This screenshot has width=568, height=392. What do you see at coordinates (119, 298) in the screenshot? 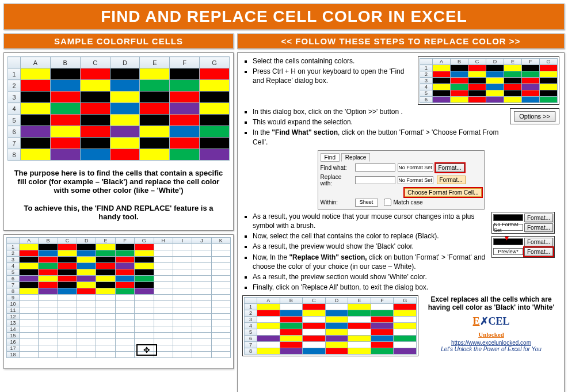
I see `worksheet-grid: ABCDEFGHIJK 123456789101112131415161718` at bounding box center [119, 298].